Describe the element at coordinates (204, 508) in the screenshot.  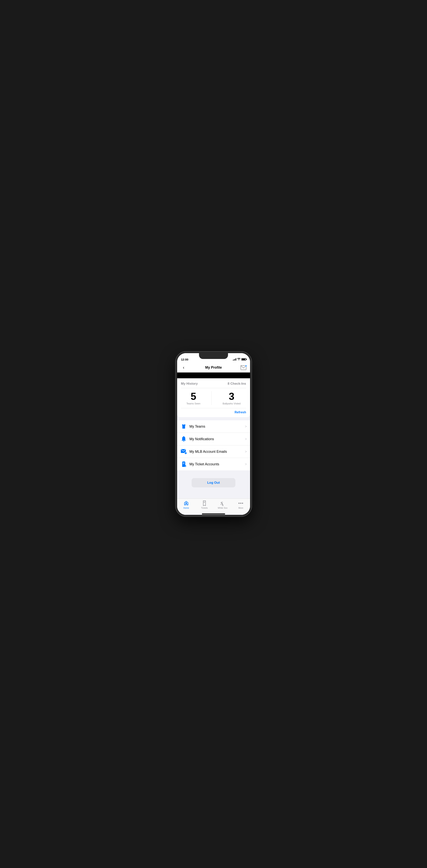
I see `tab-tickets-label: Tickets` at that location.